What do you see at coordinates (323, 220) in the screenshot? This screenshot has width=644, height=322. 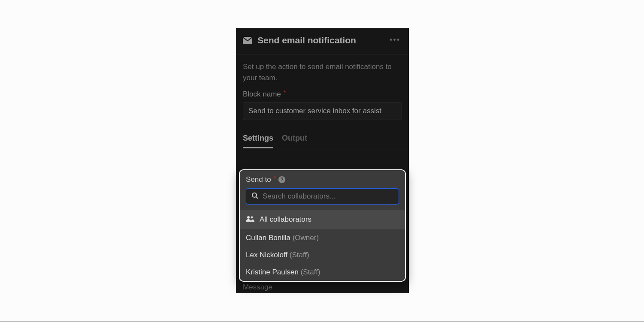 I see `option-all-collaborators: All collaborators` at bounding box center [323, 220].